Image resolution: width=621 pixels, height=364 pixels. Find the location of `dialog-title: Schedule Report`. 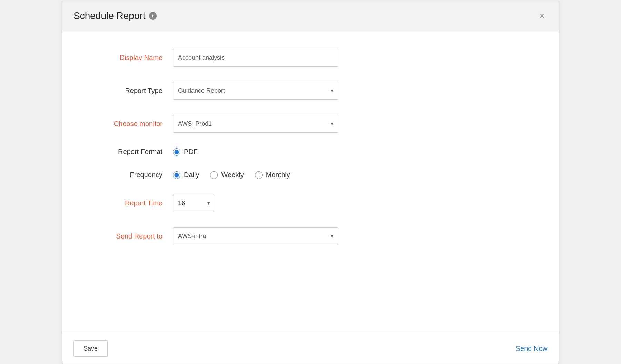

dialog-title: Schedule Report is located at coordinates (110, 16).